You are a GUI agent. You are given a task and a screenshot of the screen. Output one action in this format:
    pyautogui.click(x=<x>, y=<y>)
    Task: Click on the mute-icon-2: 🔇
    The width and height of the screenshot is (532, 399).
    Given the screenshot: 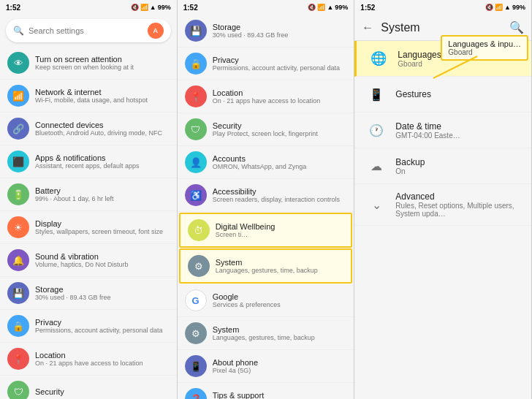 What is the action you would take?
    pyautogui.click(x=311, y=7)
    